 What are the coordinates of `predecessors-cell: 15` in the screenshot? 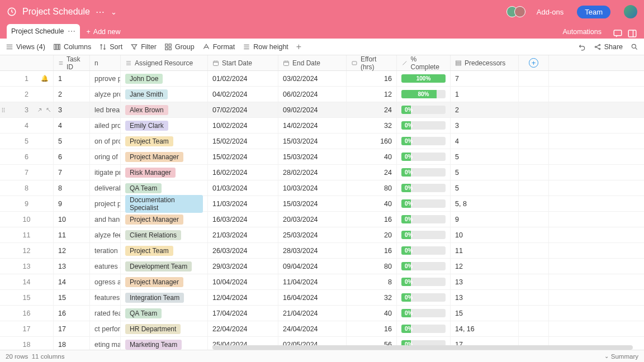 It's located at (485, 313).